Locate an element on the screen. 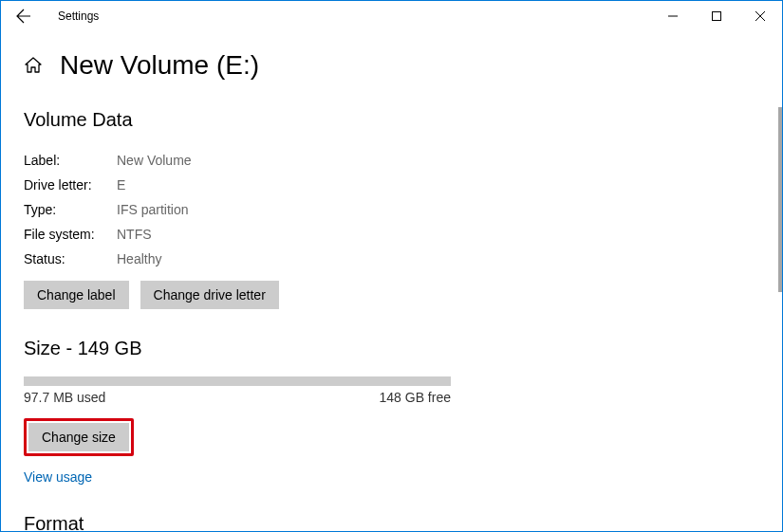 The width and height of the screenshot is (783, 532). change-size-highlight: Change size is located at coordinates (79, 437).